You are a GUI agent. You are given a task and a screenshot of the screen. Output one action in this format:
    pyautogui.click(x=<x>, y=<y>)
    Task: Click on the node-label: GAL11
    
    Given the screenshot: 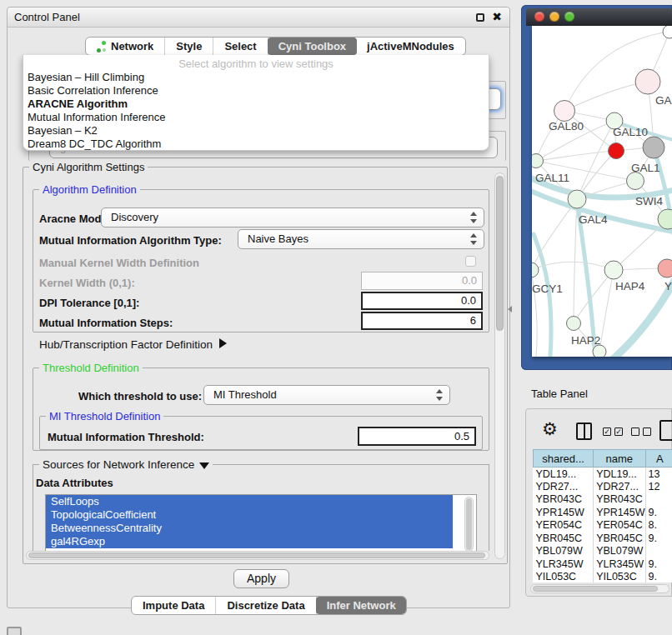 What is the action you would take?
    pyautogui.click(x=552, y=178)
    